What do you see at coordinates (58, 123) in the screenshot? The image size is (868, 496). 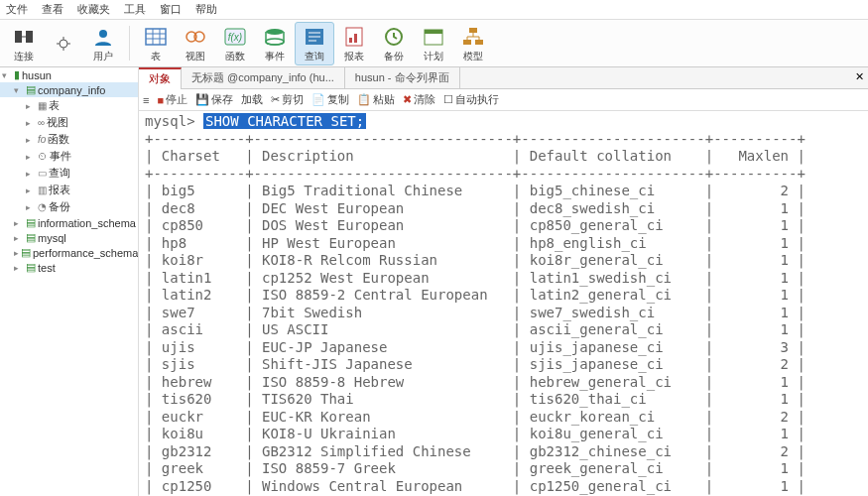 I see `tree-label: 视图` at bounding box center [58, 123].